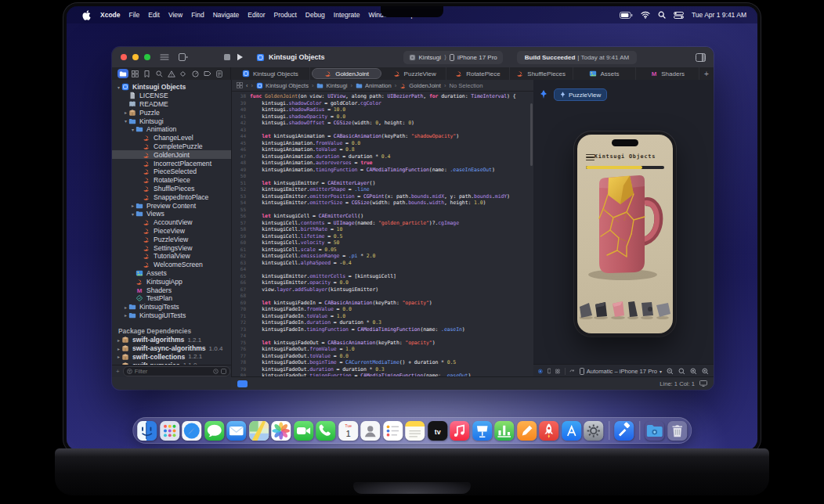 Image resolution: width=824 pixels, height=504 pixels. What do you see at coordinates (382, 357) in the screenshot?
I see `code-line: 77 kintsugiFadeOut.toValue = 0.0` at bounding box center [382, 357].